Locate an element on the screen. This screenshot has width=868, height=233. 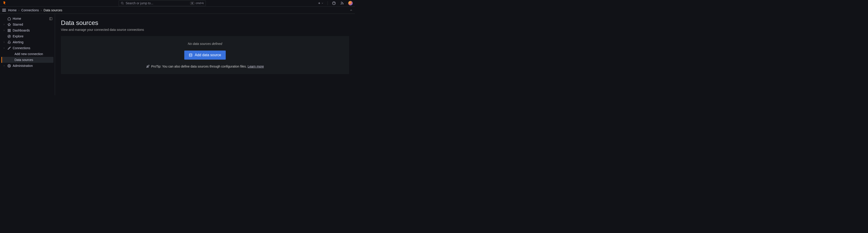
page-subtitle: View and manage your connected data sour… is located at coordinates (205, 30).